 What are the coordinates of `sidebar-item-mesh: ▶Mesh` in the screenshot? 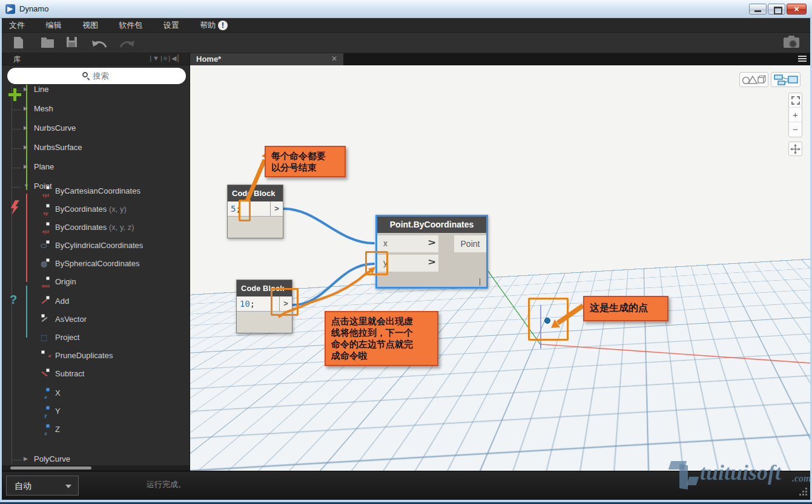 It's located at (96, 110).